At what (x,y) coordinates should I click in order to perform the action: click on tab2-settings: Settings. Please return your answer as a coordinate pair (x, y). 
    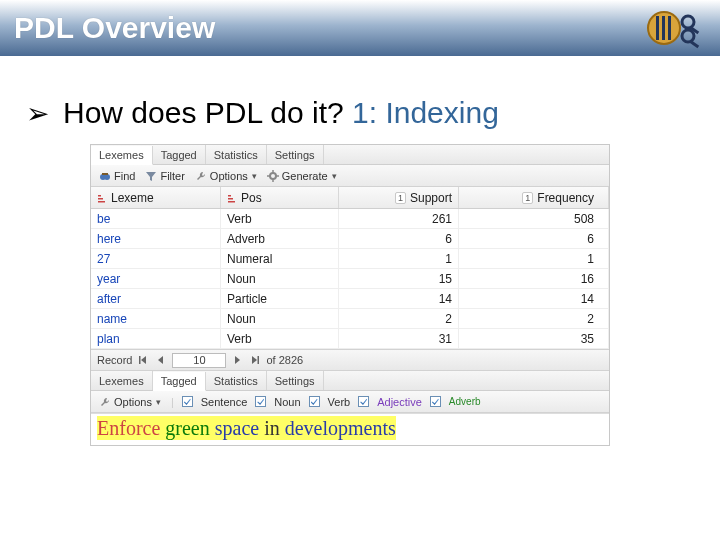
    Looking at the image, I should click on (296, 380).